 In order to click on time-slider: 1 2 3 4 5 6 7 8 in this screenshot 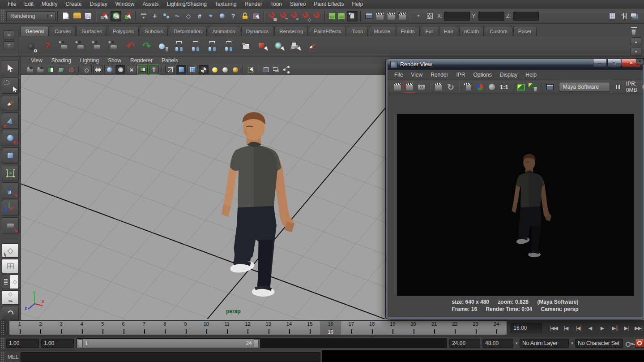, I will do `click(258, 328)`.